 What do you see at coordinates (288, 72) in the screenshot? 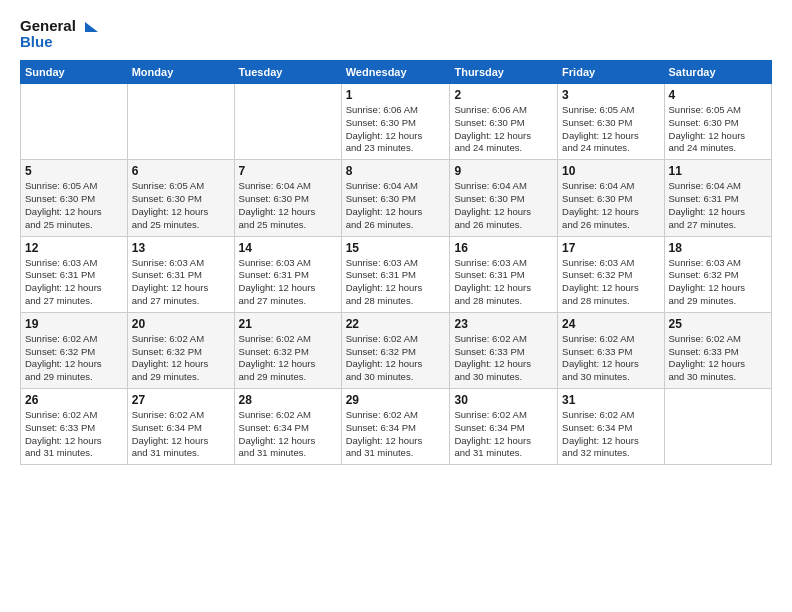
I see `weekday-header-tuesday: Tuesday` at bounding box center [288, 72].